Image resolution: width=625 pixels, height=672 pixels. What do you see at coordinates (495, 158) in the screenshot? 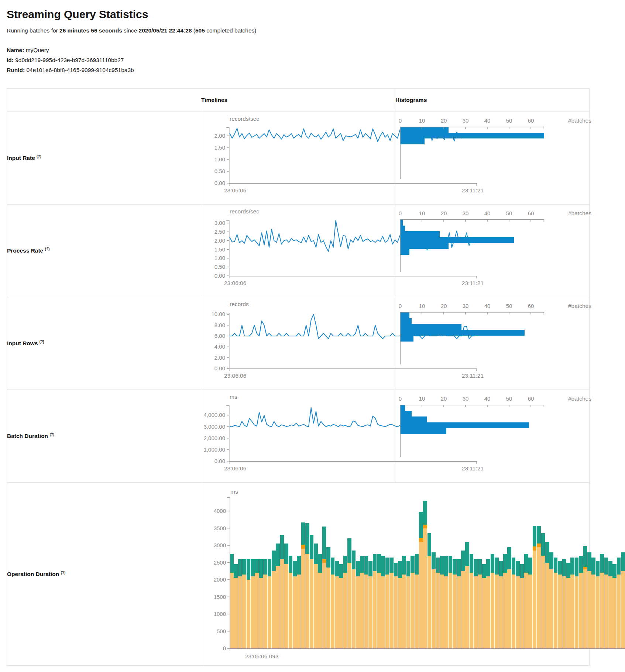
I see `input-rate-histogram-chart: 0102030405060#batches` at bounding box center [495, 158].